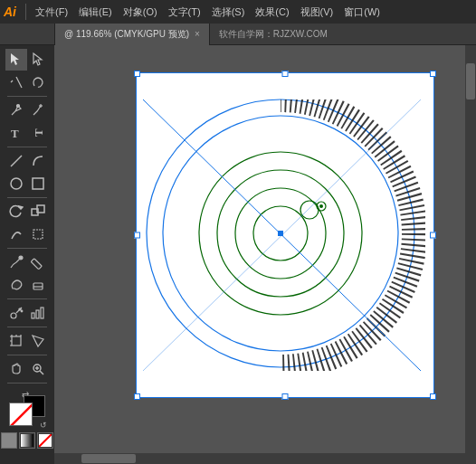 Image resolution: width=476 pixels, height=464 pixels. I want to click on eraser-tool, so click(38, 285).